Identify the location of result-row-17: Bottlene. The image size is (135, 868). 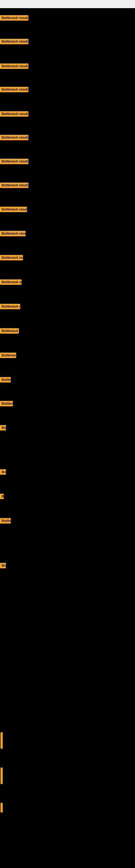
(7, 404).